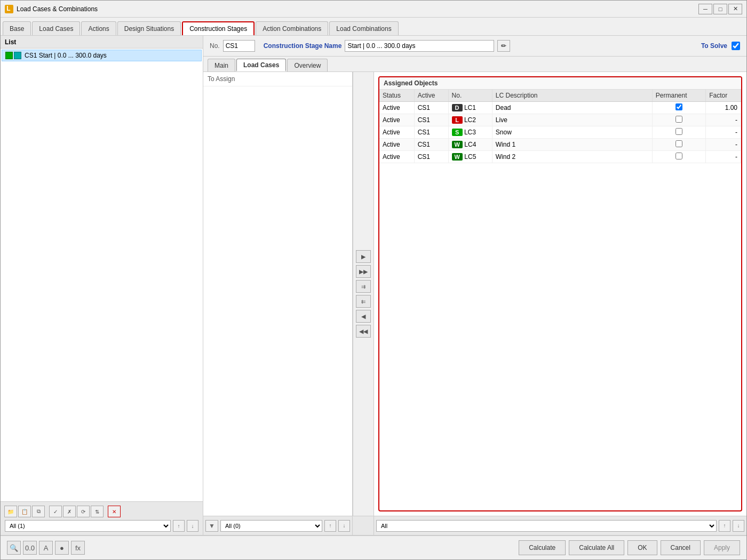 The width and height of the screenshot is (747, 560). What do you see at coordinates (722, 548) in the screenshot?
I see `apply-button: Apply` at bounding box center [722, 548].